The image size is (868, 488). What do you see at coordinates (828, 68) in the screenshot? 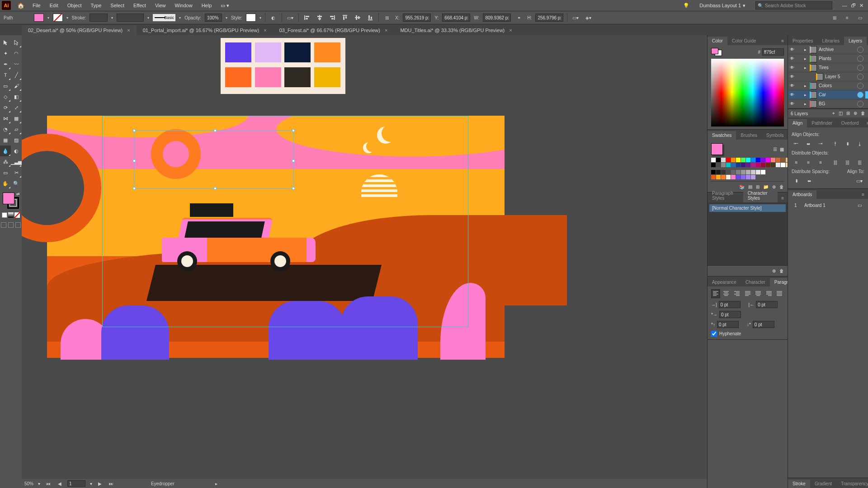
I see `layer-row: 👁▸Tires` at bounding box center [828, 68].